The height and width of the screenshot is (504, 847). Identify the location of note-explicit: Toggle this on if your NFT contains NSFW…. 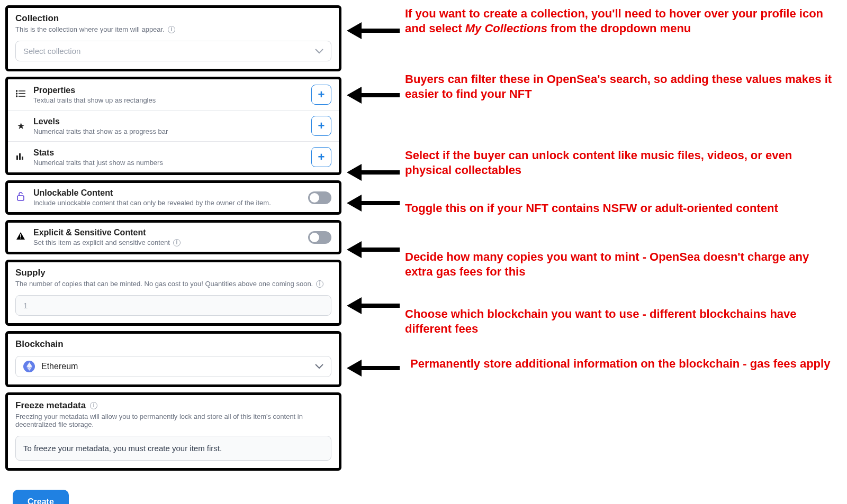
(622, 225).